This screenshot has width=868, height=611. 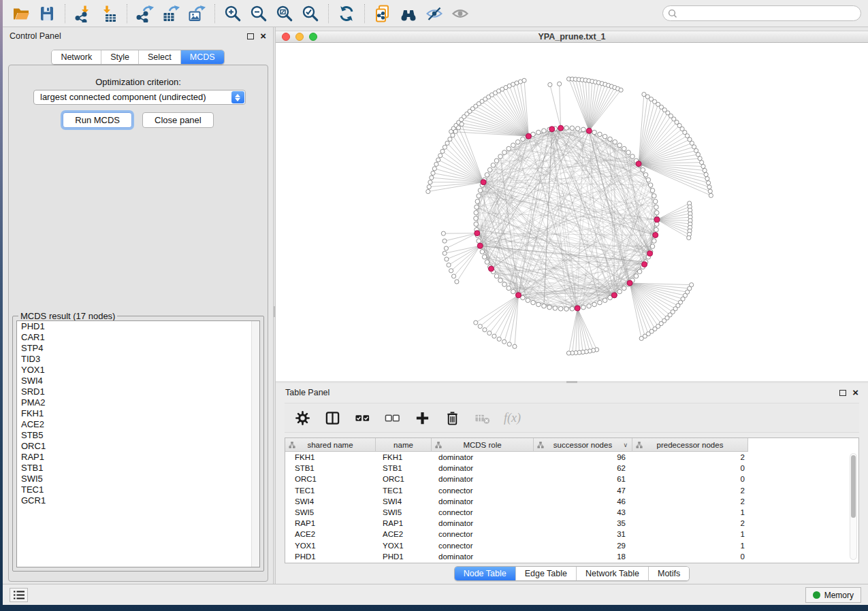 What do you see at coordinates (422, 418) in the screenshot?
I see `add-column-icon` at bounding box center [422, 418].